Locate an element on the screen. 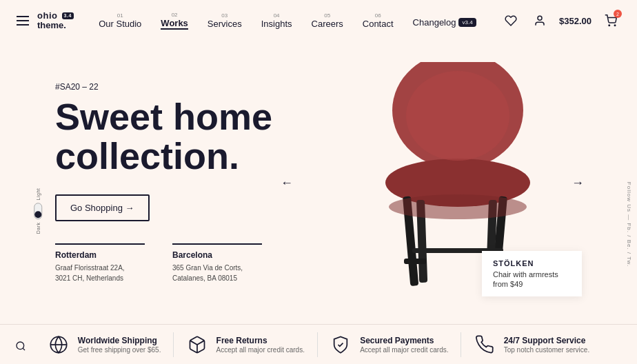  nav-changelog: Changelog v3.4 is located at coordinates (445, 21).